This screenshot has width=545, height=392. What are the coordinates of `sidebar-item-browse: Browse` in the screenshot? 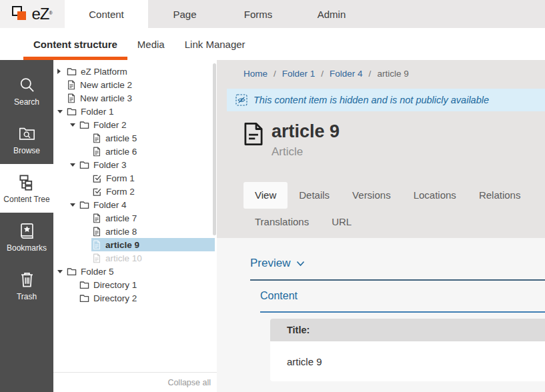 It's located at (27, 140).